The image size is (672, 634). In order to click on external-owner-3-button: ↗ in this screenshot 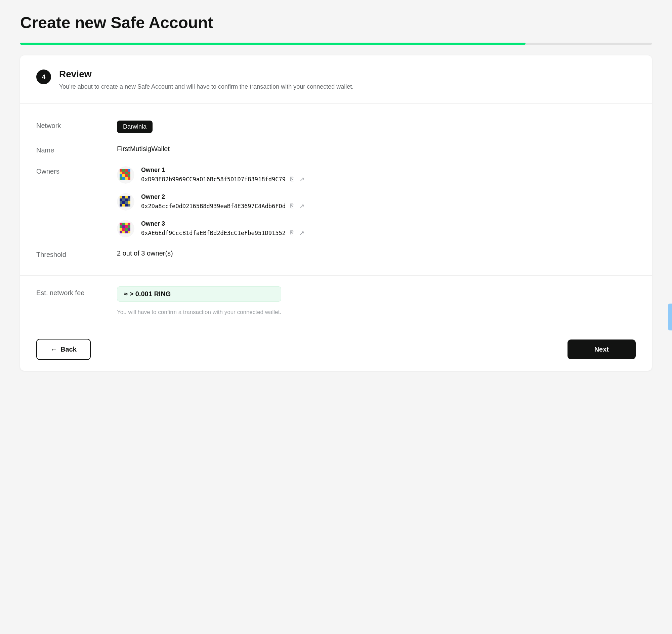, I will do `click(302, 233)`.